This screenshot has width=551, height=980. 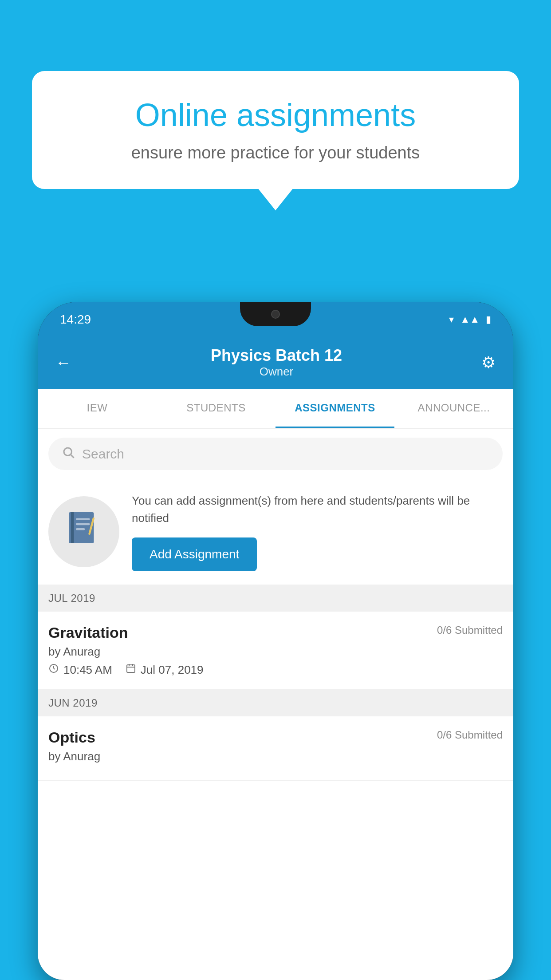 I want to click on header-center: Physics Batch 12 Owner, so click(x=276, y=362).